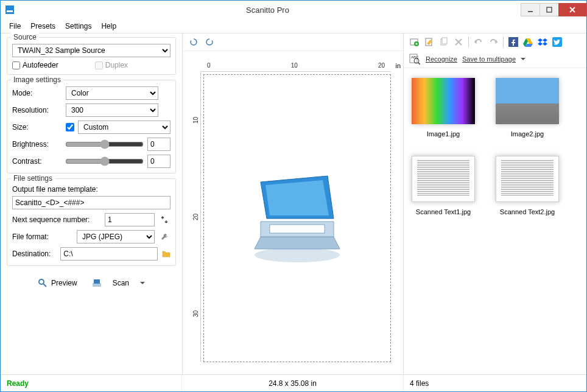 The width and height of the screenshot is (587, 392). Describe the element at coordinates (443, 212) in the screenshot. I see `thumb-label: Scanned Text1.jpg` at that location.